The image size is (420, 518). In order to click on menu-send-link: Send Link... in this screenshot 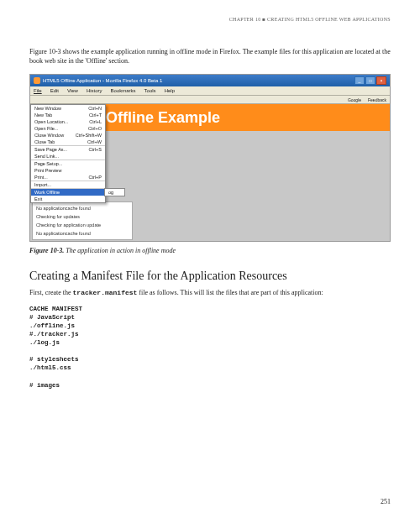, I will do `click(68, 156)`.